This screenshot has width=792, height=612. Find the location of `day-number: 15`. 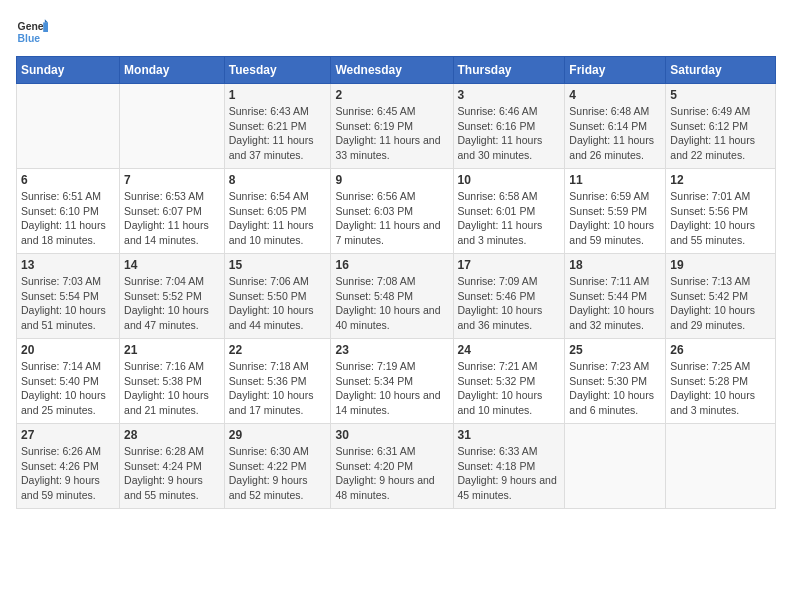

day-number: 15 is located at coordinates (278, 265).